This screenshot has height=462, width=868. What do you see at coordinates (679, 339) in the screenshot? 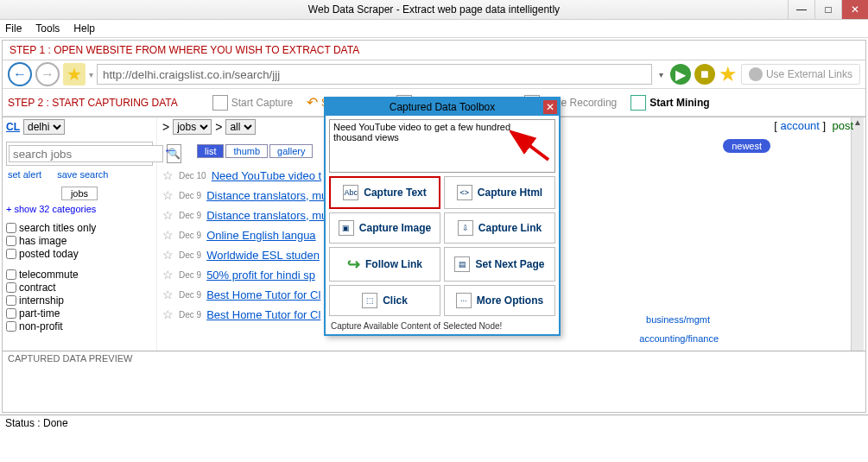
I see `category-accounting: accounting/finance` at bounding box center [679, 339].